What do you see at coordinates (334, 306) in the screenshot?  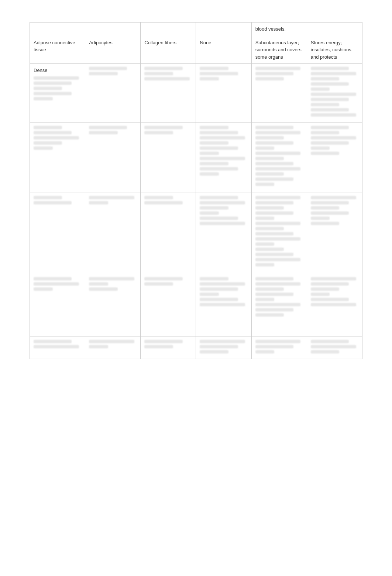 I see `cell-b3-c6` at bounding box center [334, 306].